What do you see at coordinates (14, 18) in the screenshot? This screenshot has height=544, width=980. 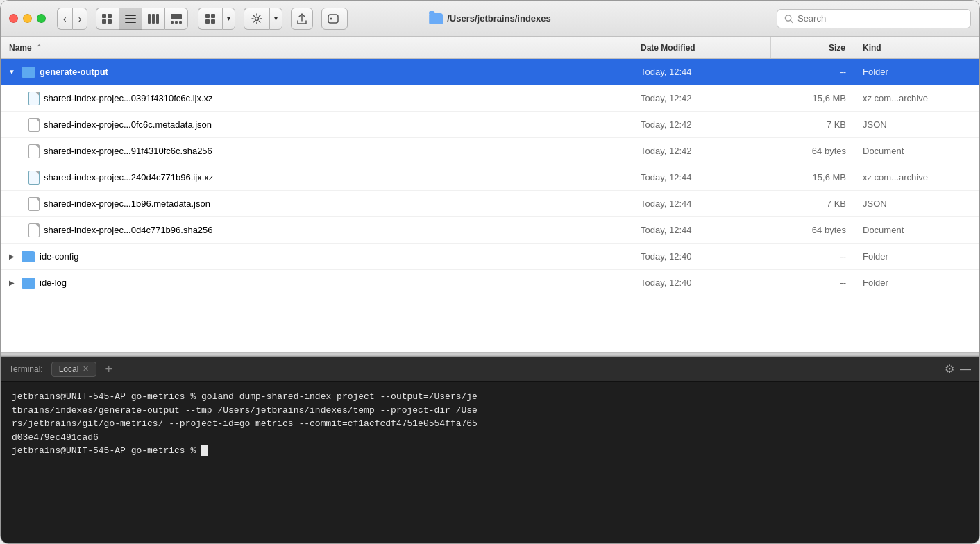 I see `close-button` at bounding box center [14, 18].